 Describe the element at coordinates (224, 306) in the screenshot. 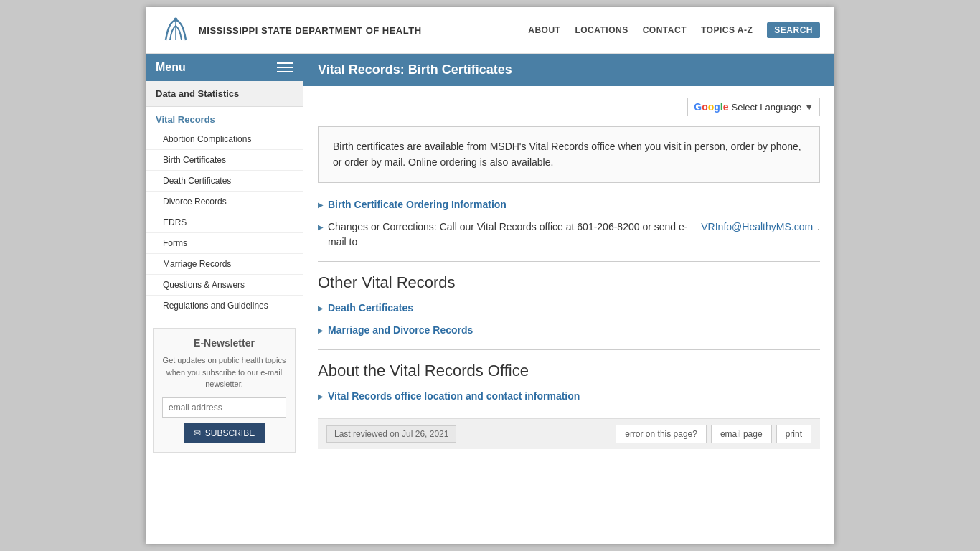

I see `sidebar-item-regulations: Regulations and Guidelines` at that location.